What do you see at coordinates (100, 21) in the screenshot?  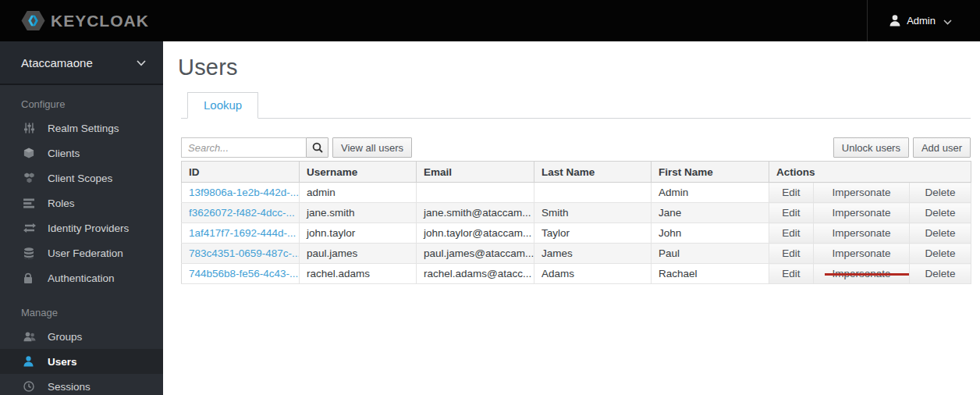 I see `brand-text: KEYCLOAK` at bounding box center [100, 21].